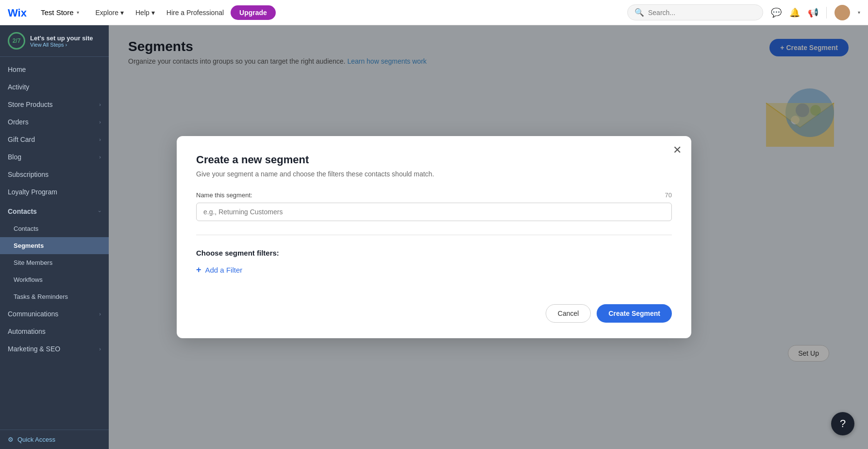  I want to click on announcements-icon: 📢, so click(813, 13).